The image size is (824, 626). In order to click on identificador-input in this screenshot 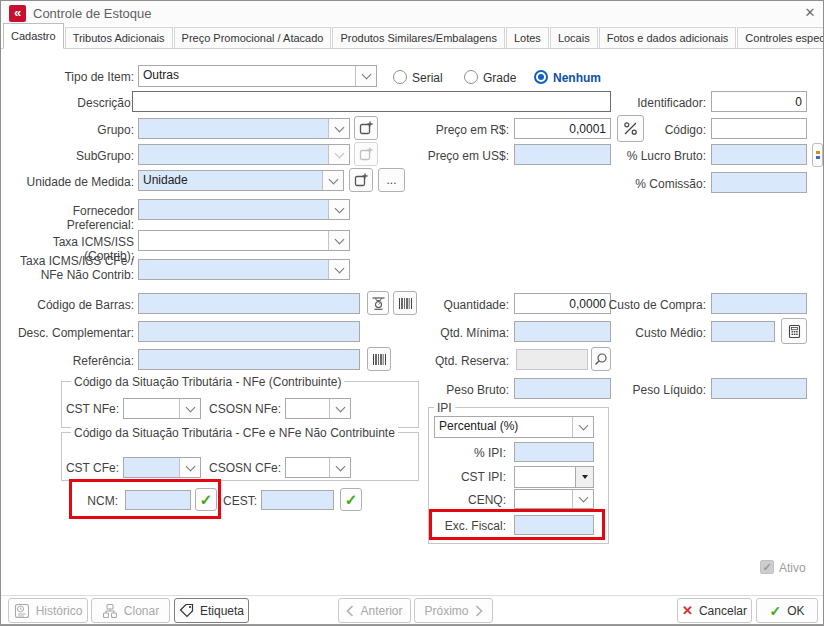, I will do `click(759, 102)`.